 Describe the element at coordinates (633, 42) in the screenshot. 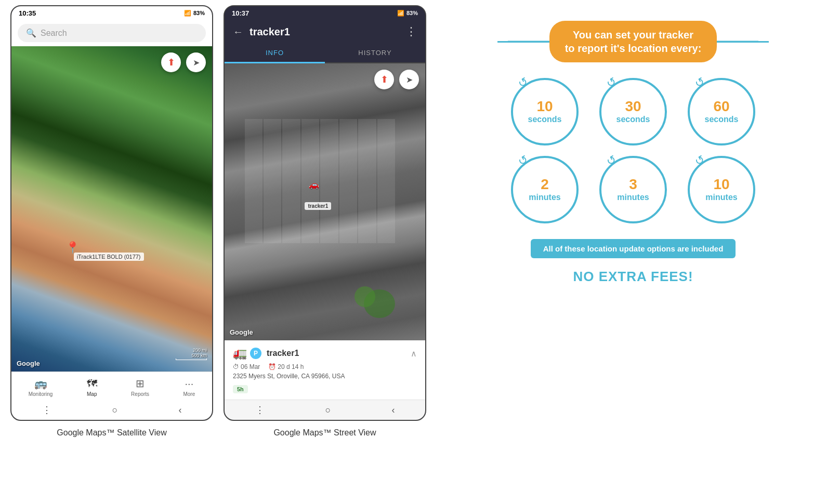

I see `info-banner: You can set your trackerto report it's l…` at that location.